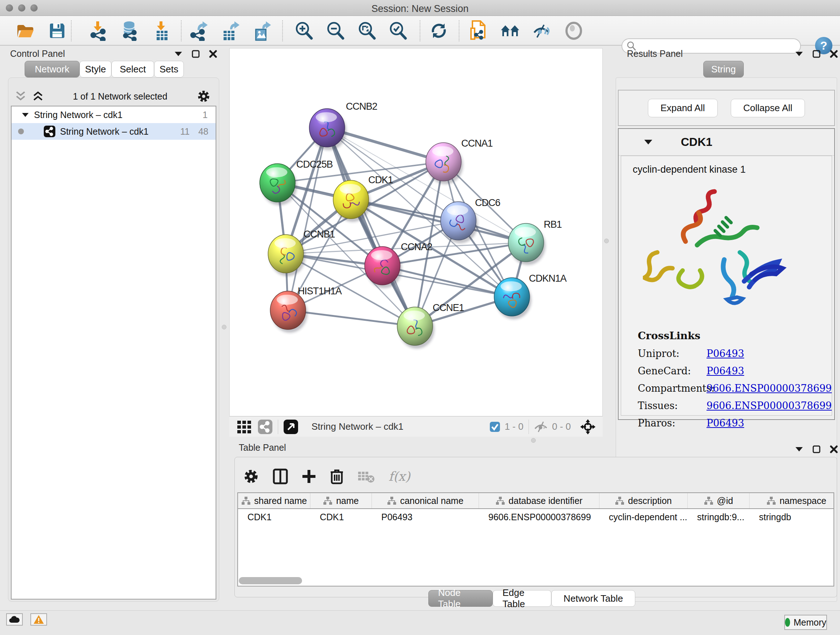  What do you see at coordinates (539, 517) in the screenshot?
I see `table-cell: 9606.ENSP00000378699` at bounding box center [539, 517].